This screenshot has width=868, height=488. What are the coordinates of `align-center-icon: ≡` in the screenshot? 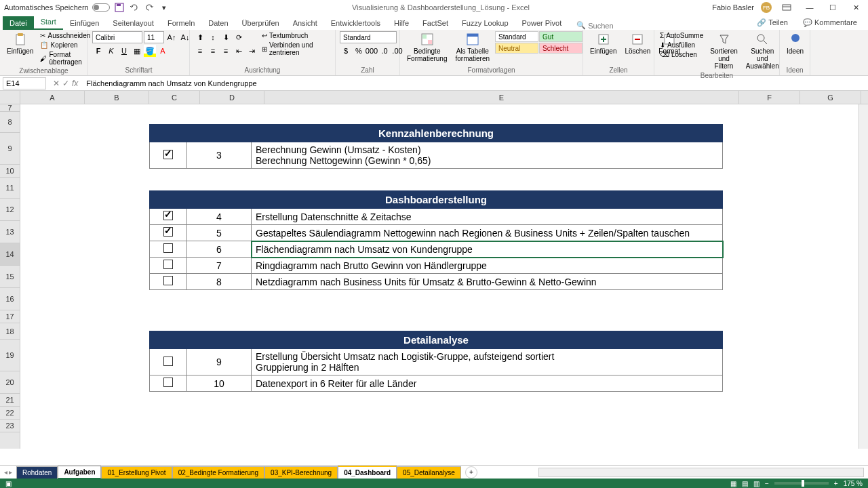 It's located at (213, 51).